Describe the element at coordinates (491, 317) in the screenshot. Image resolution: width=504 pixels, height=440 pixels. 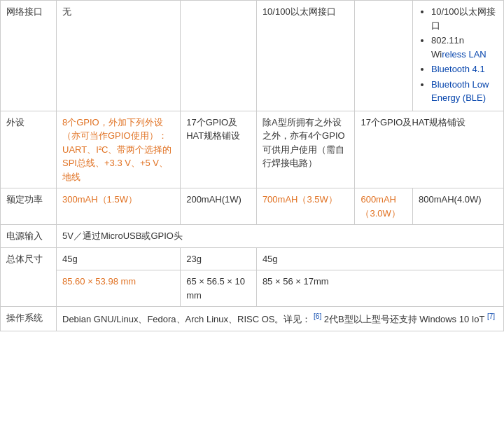
I see `ref-link-7: [7]` at that location.